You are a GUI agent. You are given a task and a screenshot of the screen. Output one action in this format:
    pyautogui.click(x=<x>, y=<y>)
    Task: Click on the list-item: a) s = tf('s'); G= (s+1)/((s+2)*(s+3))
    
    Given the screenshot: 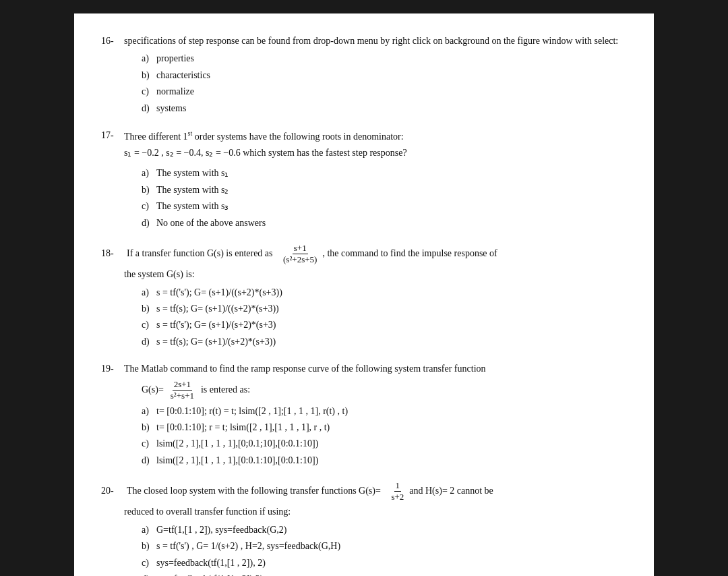 What is the action you would take?
    pyautogui.click(x=384, y=293)
    